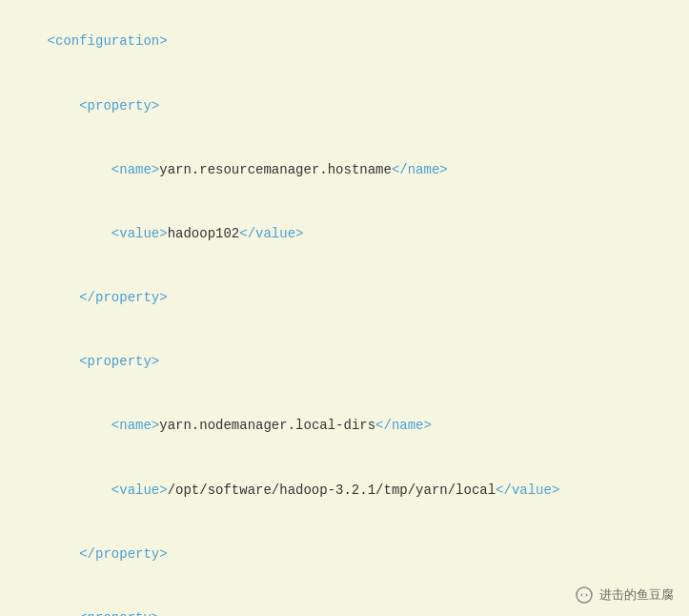 This screenshot has width=689, height=616. What do you see at coordinates (139, 490) in the screenshot?
I see `tag-value-2: <value>` at bounding box center [139, 490].